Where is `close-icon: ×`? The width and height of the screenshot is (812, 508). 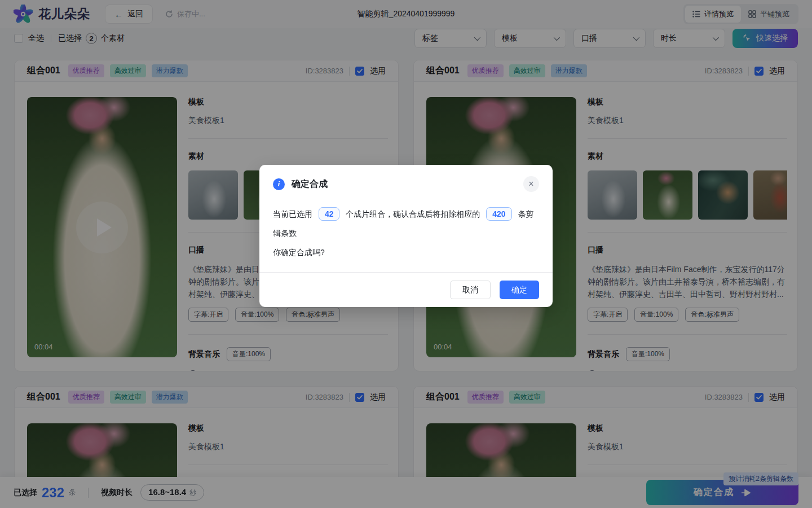
close-icon: × is located at coordinates (531, 184).